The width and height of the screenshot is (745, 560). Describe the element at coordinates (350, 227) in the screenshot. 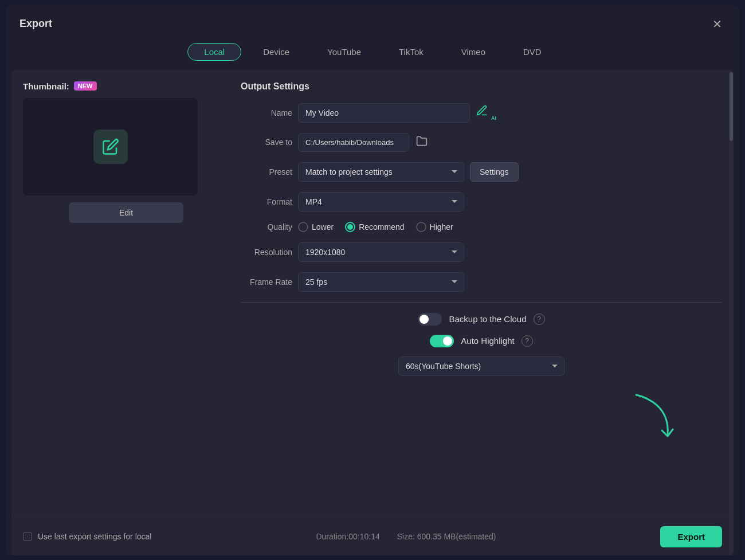

I see `quality-recommend-radio` at that location.